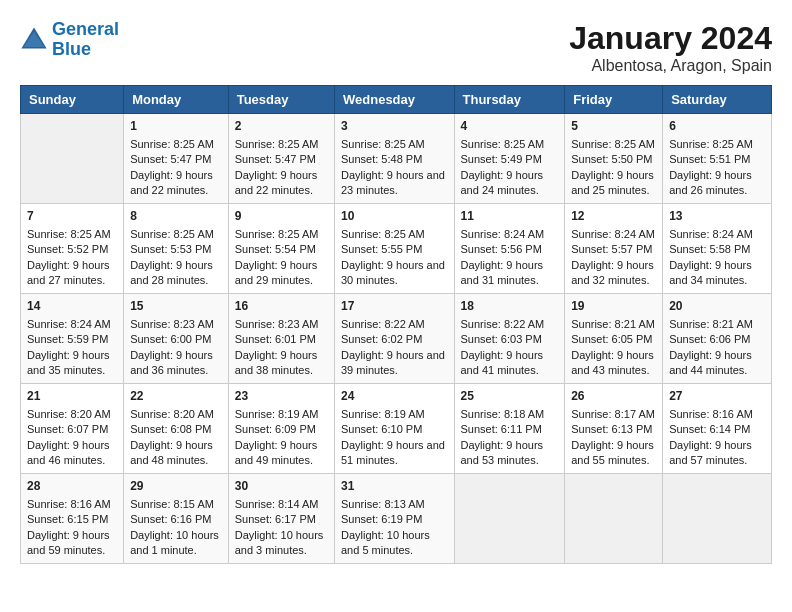  I want to click on location-subtitle: Albentosa, Aragon, Spain, so click(670, 66).